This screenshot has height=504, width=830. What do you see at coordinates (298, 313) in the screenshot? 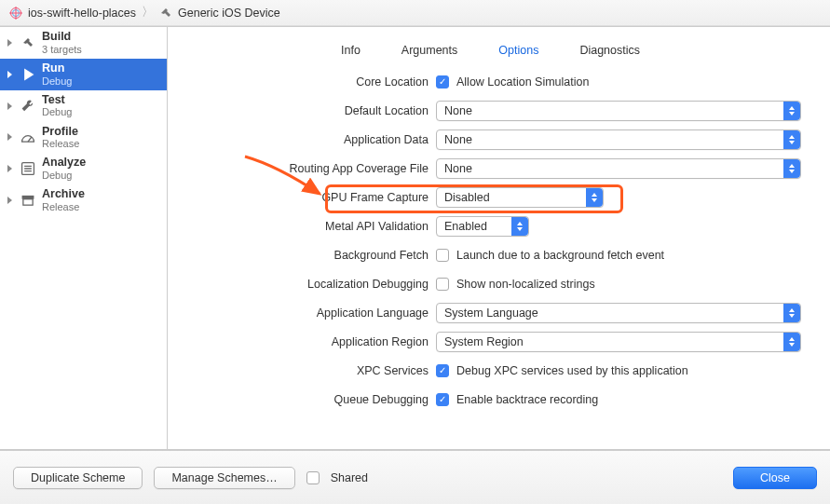
I see `app-lang-label: Application Language` at bounding box center [298, 313].